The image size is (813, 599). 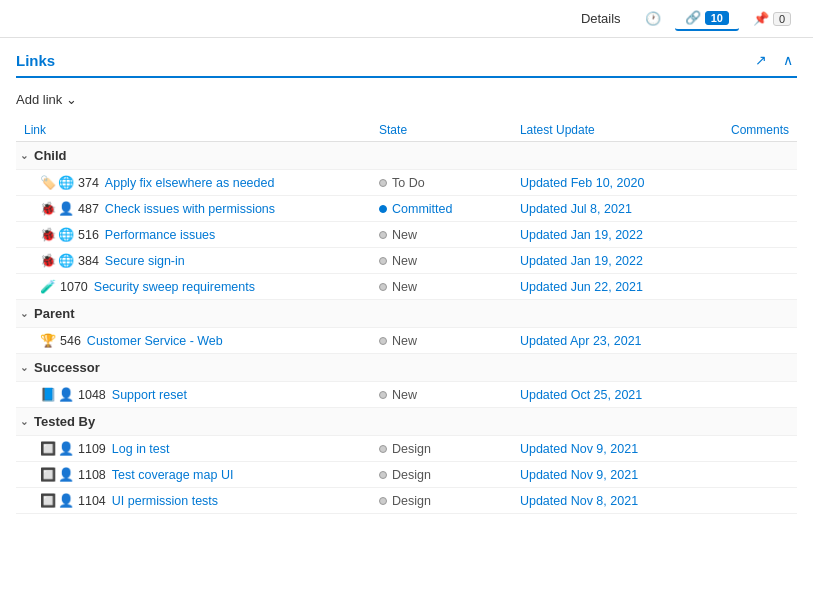 What do you see at coordinates (39, 100) in the screenshot?
I see `add-link-label: Add link` at bounding box center [39, 100].